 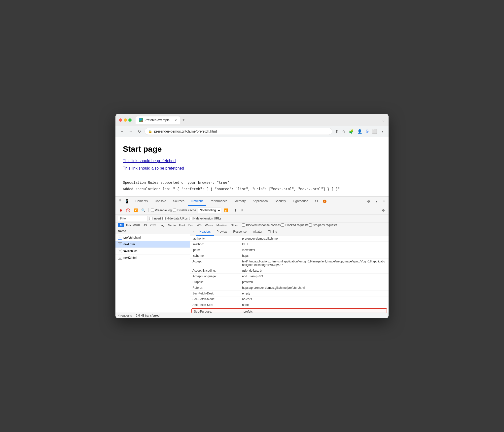 I want to click on nav-bar: ← → ↻ 🔒 prerender-demos.glitch.me/prefet…, so click(x=252, y=132).